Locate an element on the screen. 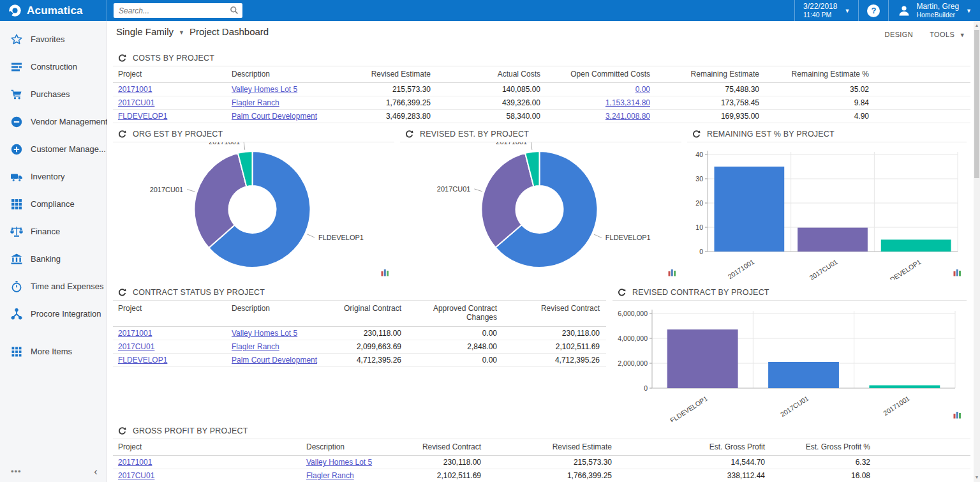 This screenshot has width=980, height=482. table-cell: Valley Homes Lot 5 is located at coordinates (353, 462).